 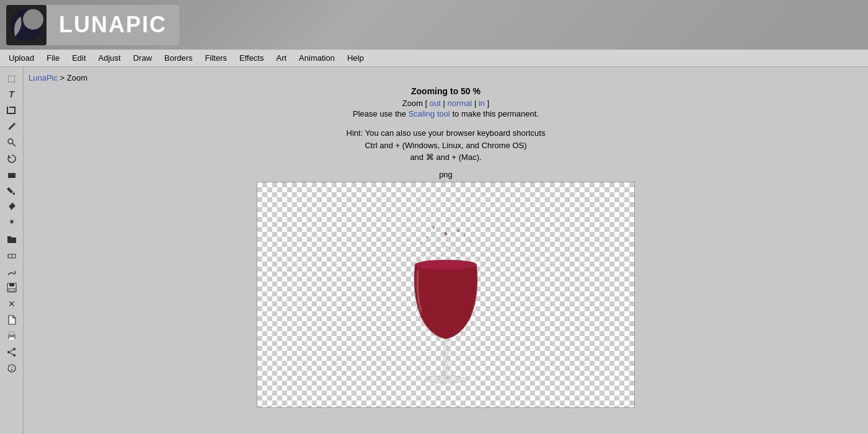 I want to click on menu-adjust: Adjust, so click(x=110, y=58).